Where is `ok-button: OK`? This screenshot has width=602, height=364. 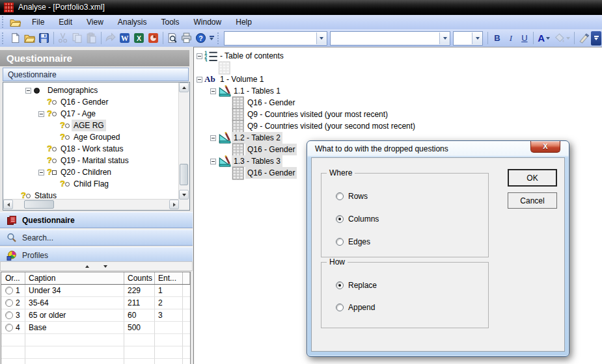
ok-button: OK is located at coordinates (532, 178).